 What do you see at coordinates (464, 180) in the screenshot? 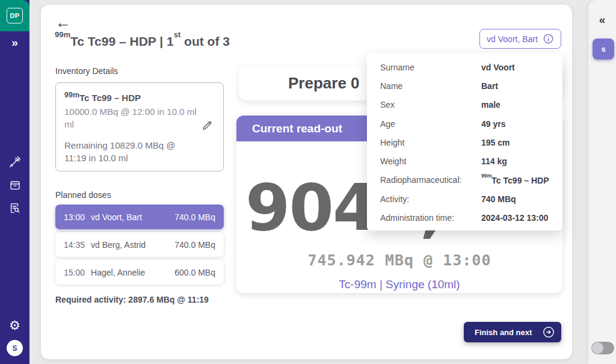
I see `patient-popup-row: Radiopharmaceutical:99mTc Tc99 – HDP` at bounding box center [464, 180].